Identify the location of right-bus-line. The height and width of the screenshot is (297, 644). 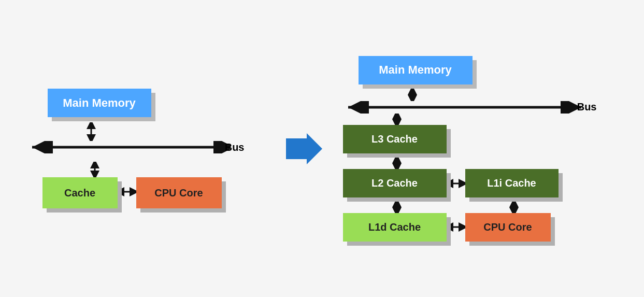
(463, 107).